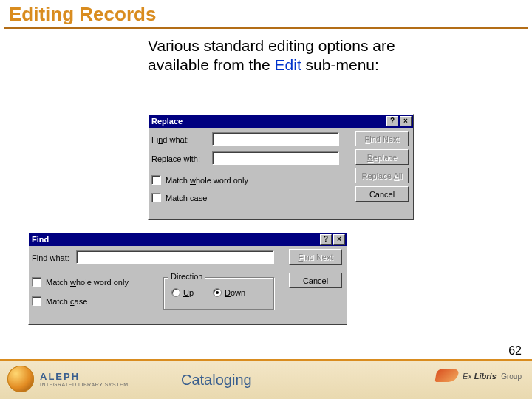 This screenshot has height=399, width=532. I want to click on exlibris-logo: Ex Libris Group, so click(479, 375).